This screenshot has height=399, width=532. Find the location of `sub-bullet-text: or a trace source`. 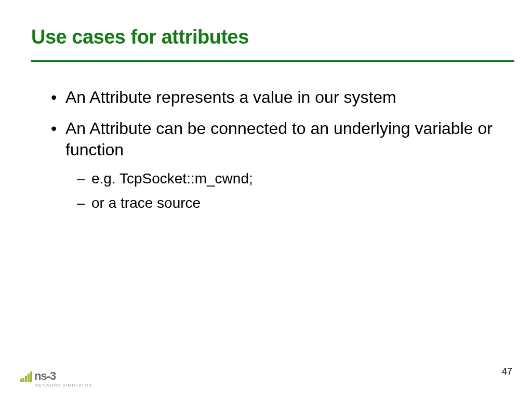

sub-bullet-text: or a trace source is located at coordinates (146, 203).